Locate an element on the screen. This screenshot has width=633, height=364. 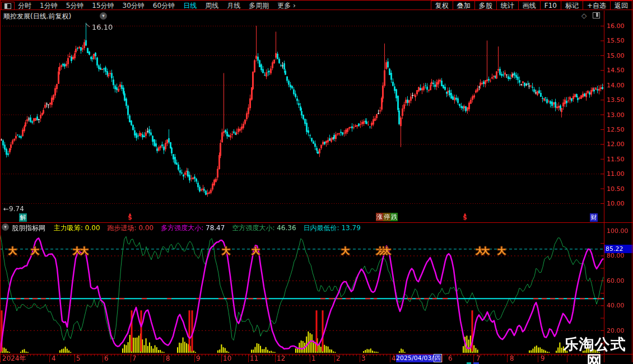
month-label-1: 1 is located at coordinates (314, 358).